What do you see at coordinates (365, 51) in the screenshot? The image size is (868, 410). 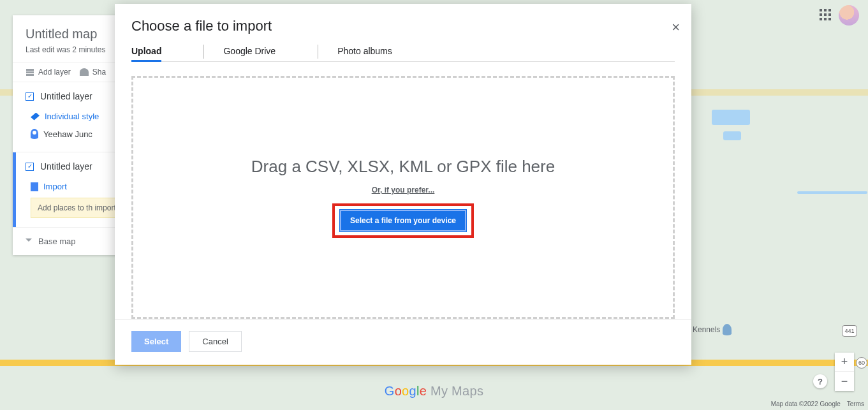 I see `tab-photo-albums: Photo albums` at bounding box center [365, 51].